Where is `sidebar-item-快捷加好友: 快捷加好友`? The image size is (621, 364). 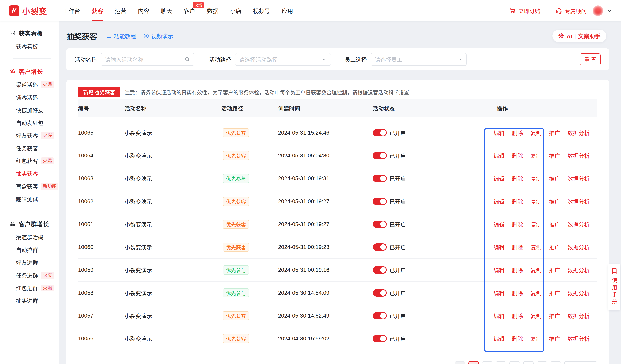 sidebar-item-快捷加好友: 快捷加好友 is located at coordinates (30, 110).